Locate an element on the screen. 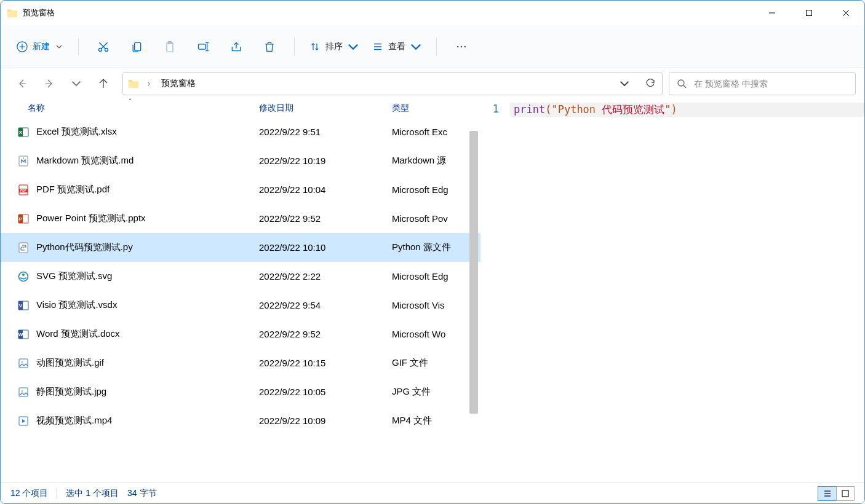 This screenshot has height=504, width=865. folder-icon is located at coordinates (134, 84).